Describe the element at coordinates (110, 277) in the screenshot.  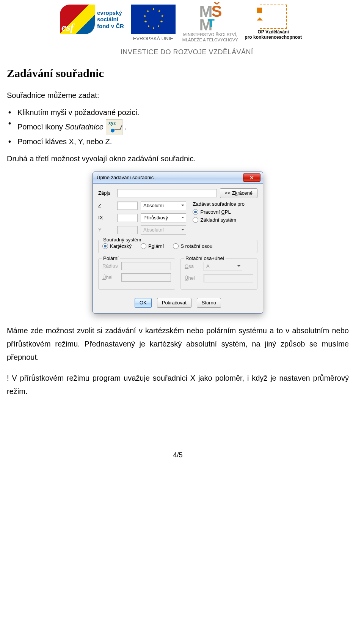
I see `label-uhel-polar: Úhel` at that location.